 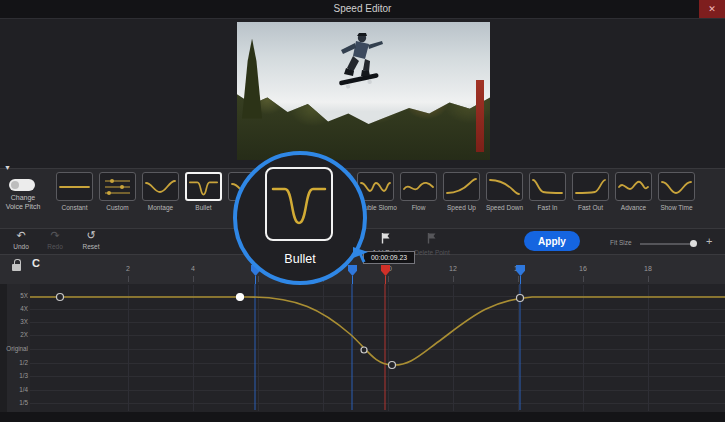 I want to click on preset-label: Show Time, so click(x=676, y=208).